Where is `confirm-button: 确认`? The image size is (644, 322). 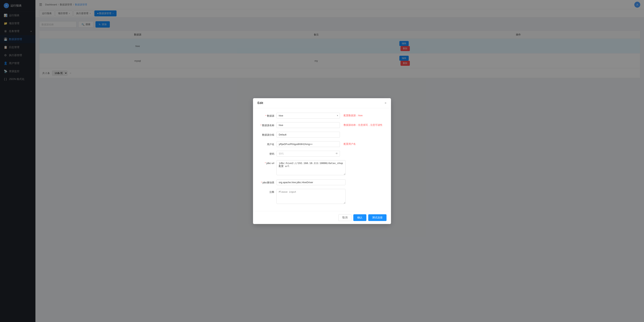
confirm-button: 确认 is located at coordinates (360, 218).